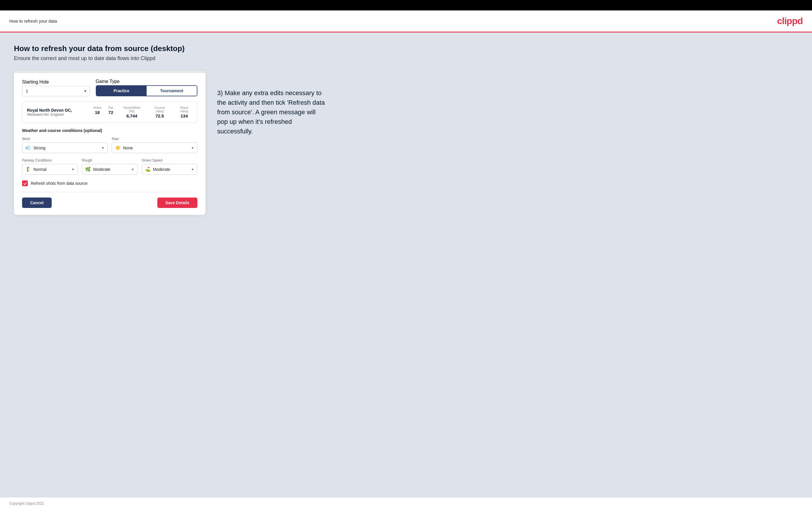  What do you see at coordinates (60, 115) in the screenshot?
I see `course-location: Westward Ho!, England` at bounding box center [60, 115].